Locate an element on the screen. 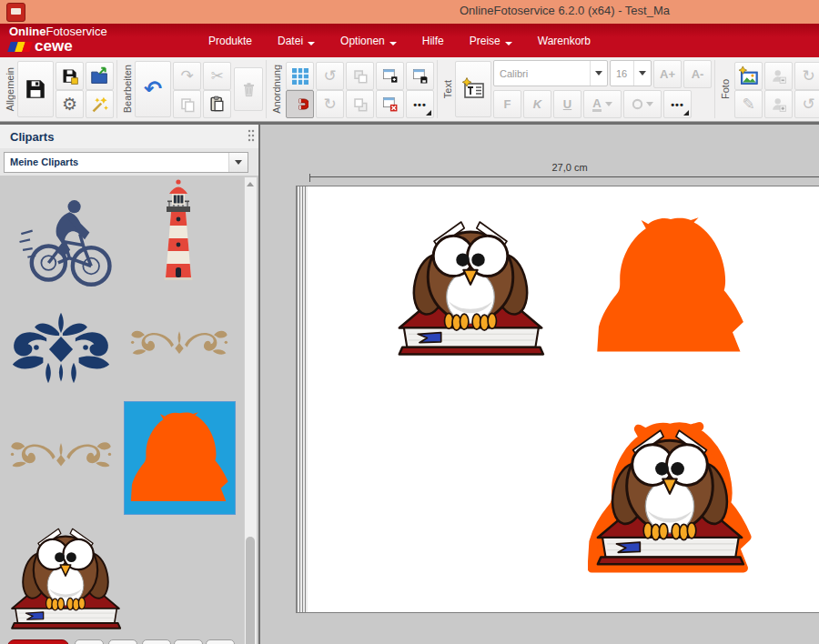 The height and width of the screenshot is (644, 819). photo-rotate-cw-button: ↻ is located at coordinates (806, 76).